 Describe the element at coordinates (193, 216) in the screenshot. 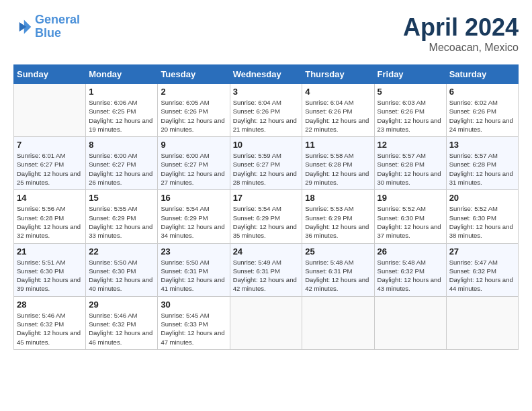

I see `day-cell: 16Sunrise: 5:54 AM Sunset: 6:29 PM Dayli…` at that location.